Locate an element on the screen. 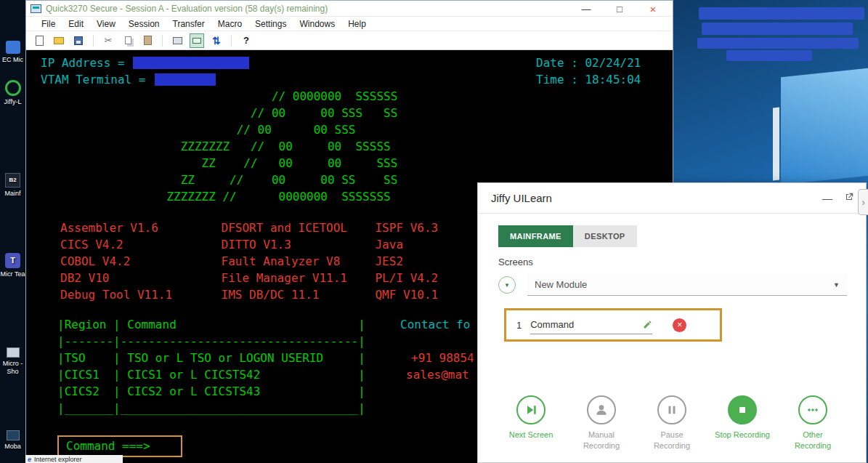  app-icon is located at coordinates (36, 9).